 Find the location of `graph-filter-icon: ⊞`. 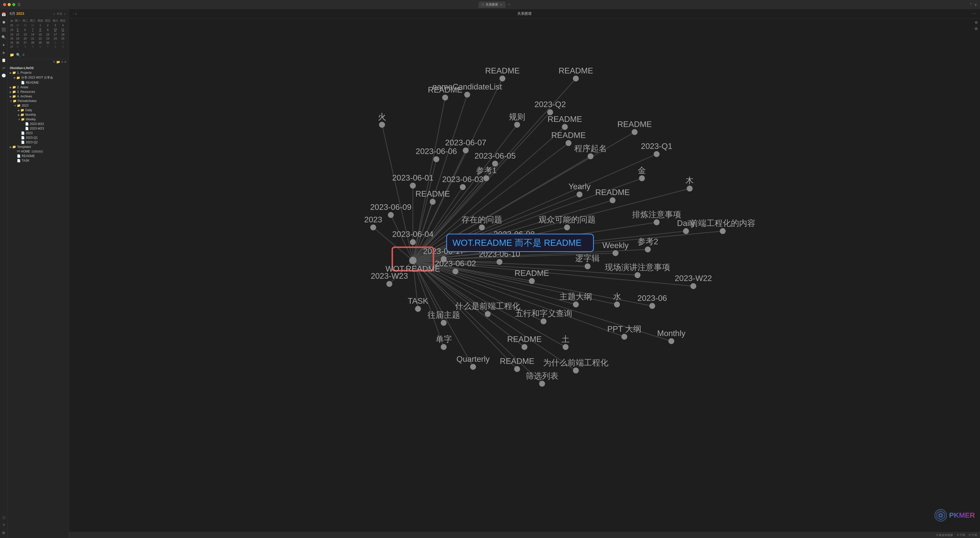

graph-filter-icon: ⊞ is located at coordinates (976, 29).